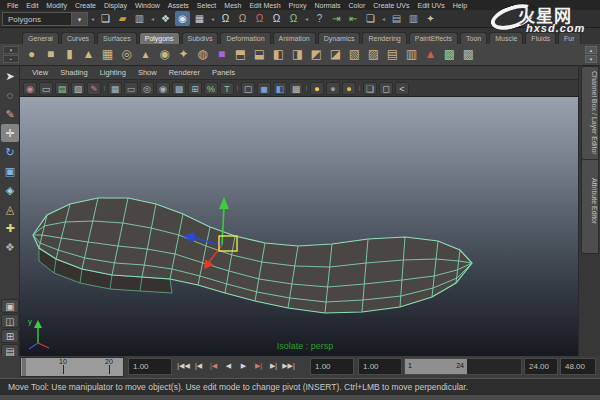 The width and height of the screenshot is (600, 400). Describe the element at coordinates (430, 6) in the screenshot. I see `menu-item: Edit UVs` at that location.